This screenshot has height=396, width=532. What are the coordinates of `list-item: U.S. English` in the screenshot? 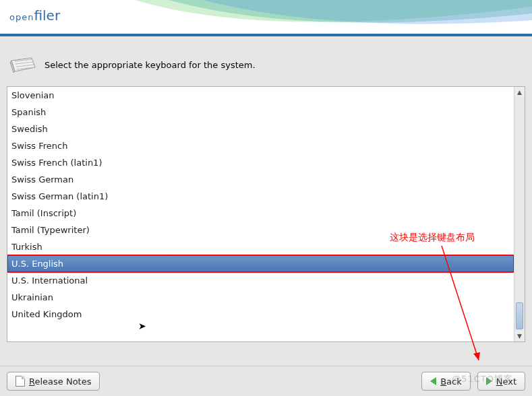 It's located at (260, 264).